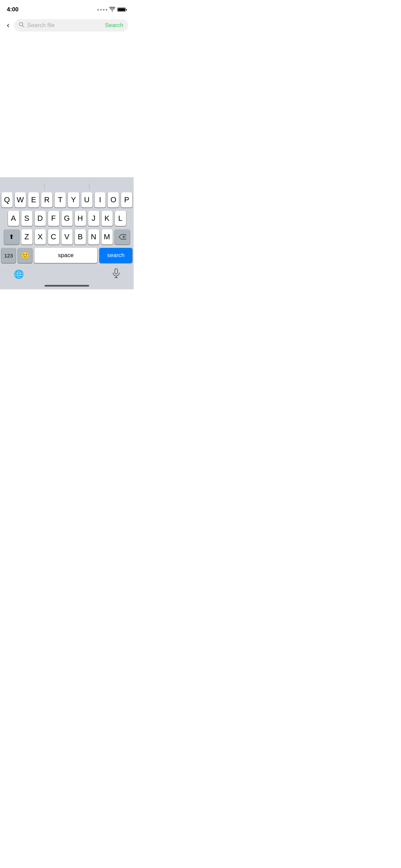 The image size is (401, 868). Describe the element at coordinates (112, 10) in the screenshot. I see `status-icons` at that location.